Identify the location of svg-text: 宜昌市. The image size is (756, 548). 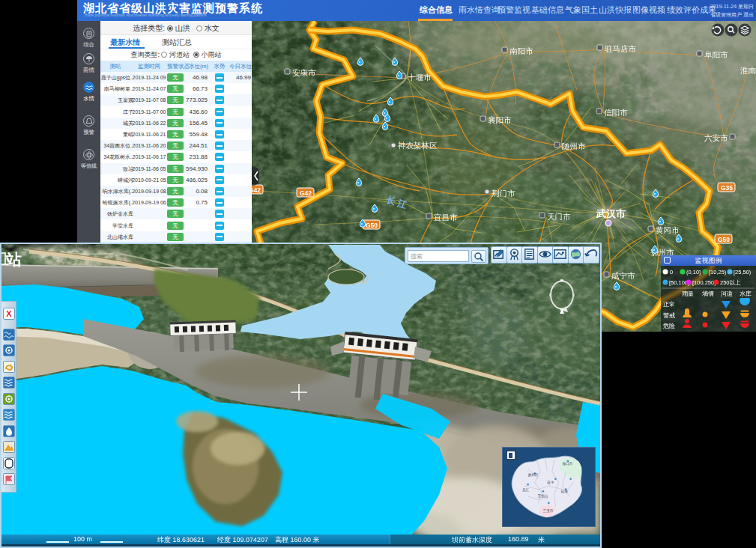
(446, 217).